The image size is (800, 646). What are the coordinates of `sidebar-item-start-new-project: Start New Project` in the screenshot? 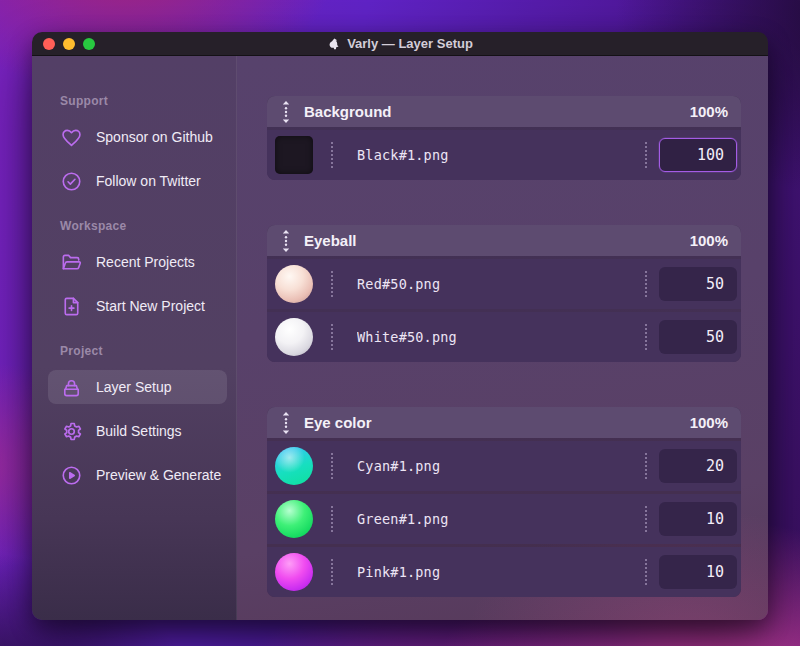 It's located at (148, 306).